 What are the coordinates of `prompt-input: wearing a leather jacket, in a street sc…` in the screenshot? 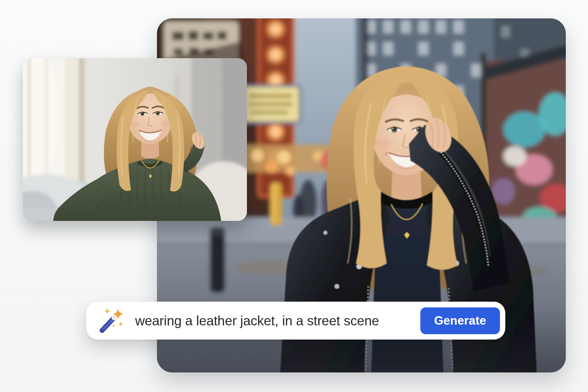 It's located at (278, 321).